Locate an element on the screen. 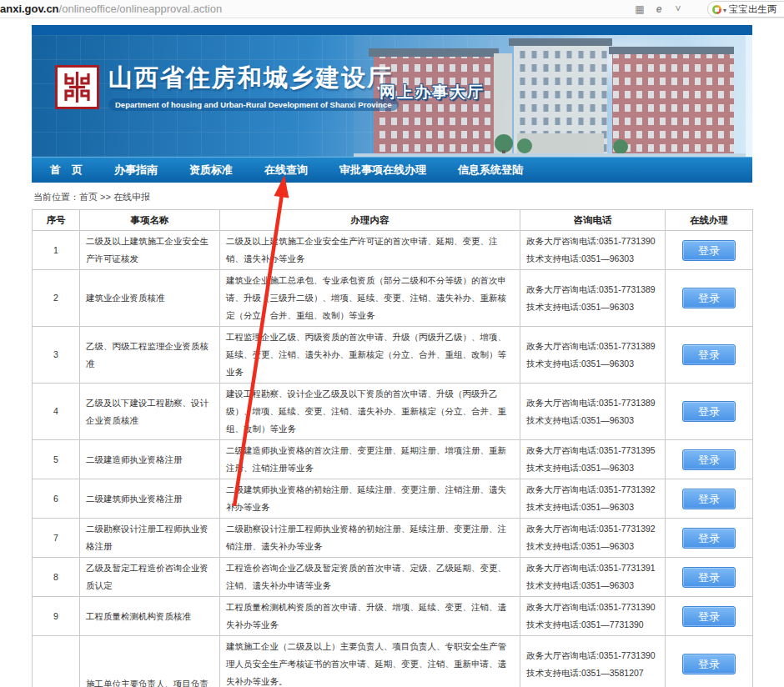  table-row: 3 乙级、丙级工程监理企业资质核准 工程监理企业乙级、丙级资质的首次申请、升级（… is located at coordinates (393, 355).